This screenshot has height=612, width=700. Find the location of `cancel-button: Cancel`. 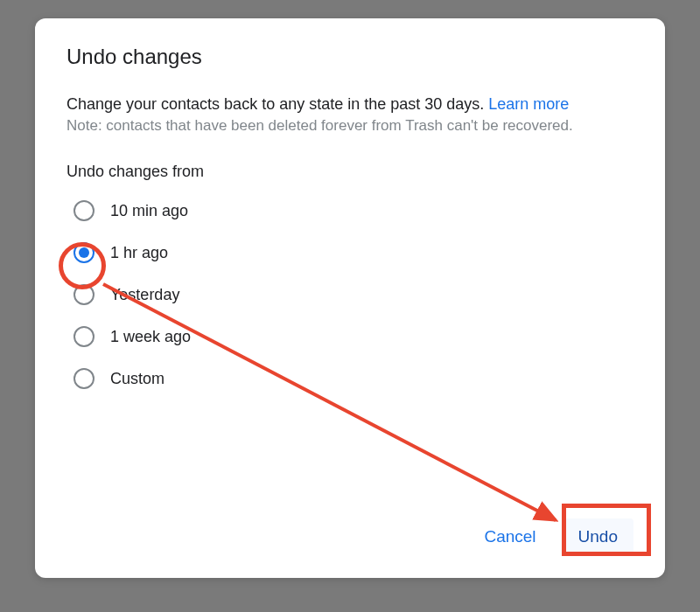

cancel-button: Cancel is located at coordinates (509, 537).